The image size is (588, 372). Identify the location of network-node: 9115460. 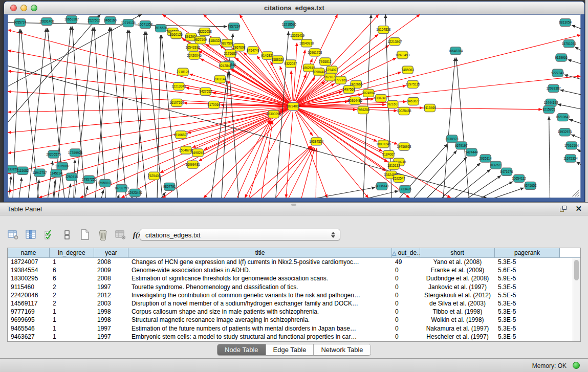
(430, 107).